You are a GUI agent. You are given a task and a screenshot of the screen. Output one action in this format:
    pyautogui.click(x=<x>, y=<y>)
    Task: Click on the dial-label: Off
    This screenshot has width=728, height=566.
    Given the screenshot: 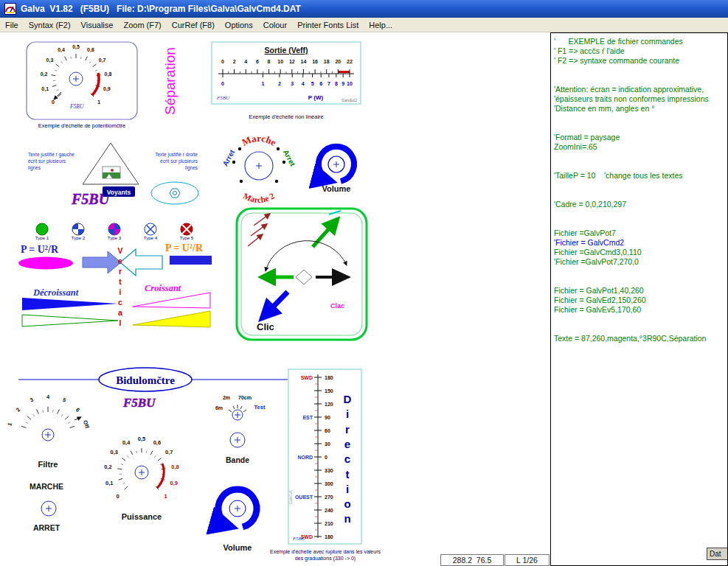 What is the action you would take?
    pyautogui.click(x=86, y=424)
    